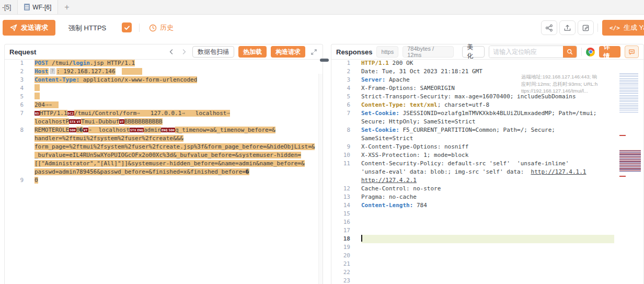 This screenshot has height=284, width=644. Describe the element at coordinates (341, 264) in the screenshot. I see `line-number: 21` at that location.